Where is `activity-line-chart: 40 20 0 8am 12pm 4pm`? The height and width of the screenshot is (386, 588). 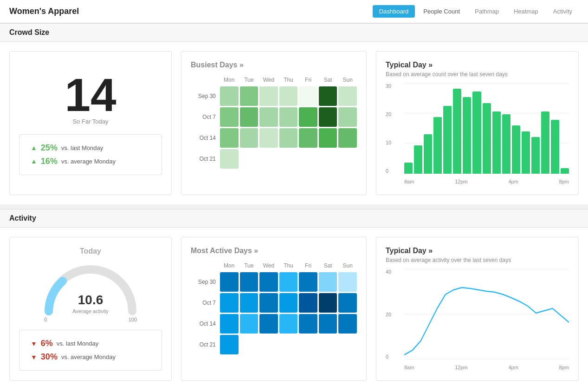
activity-line-chart: 40 20 0 8am 12pm 4pm is located at coordinates (477, 320).